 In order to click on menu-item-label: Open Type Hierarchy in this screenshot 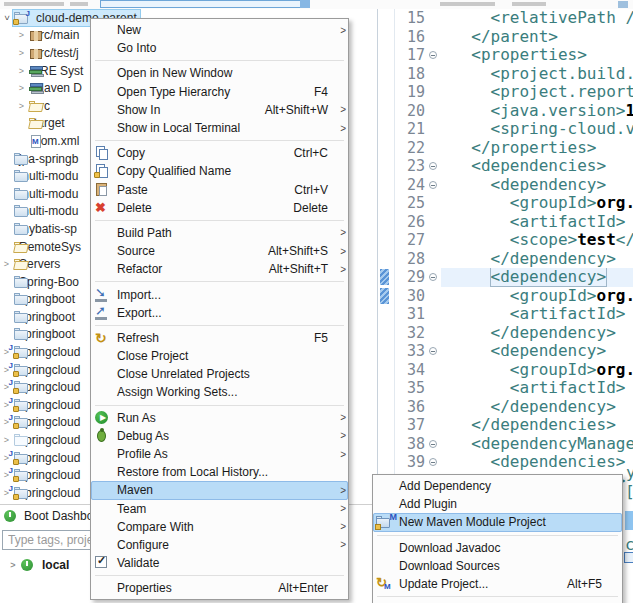, I will do `click(216, 92)`.